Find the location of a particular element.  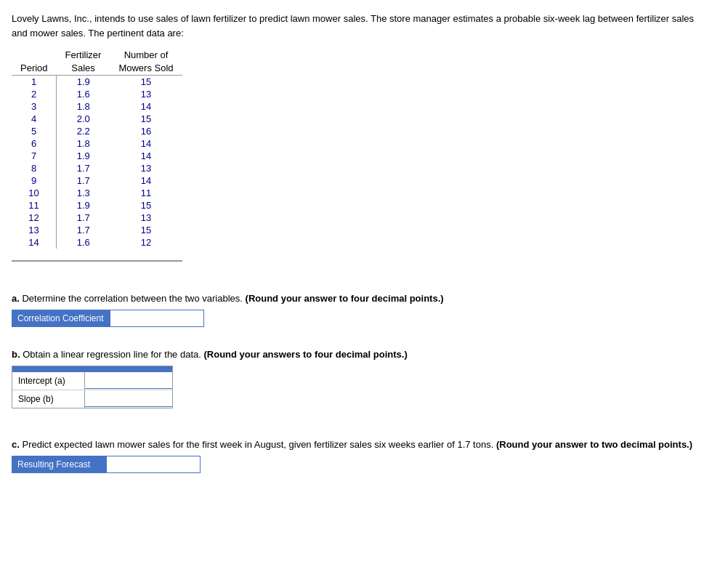

cell-period: 8 is located at coordinates (34, 169).